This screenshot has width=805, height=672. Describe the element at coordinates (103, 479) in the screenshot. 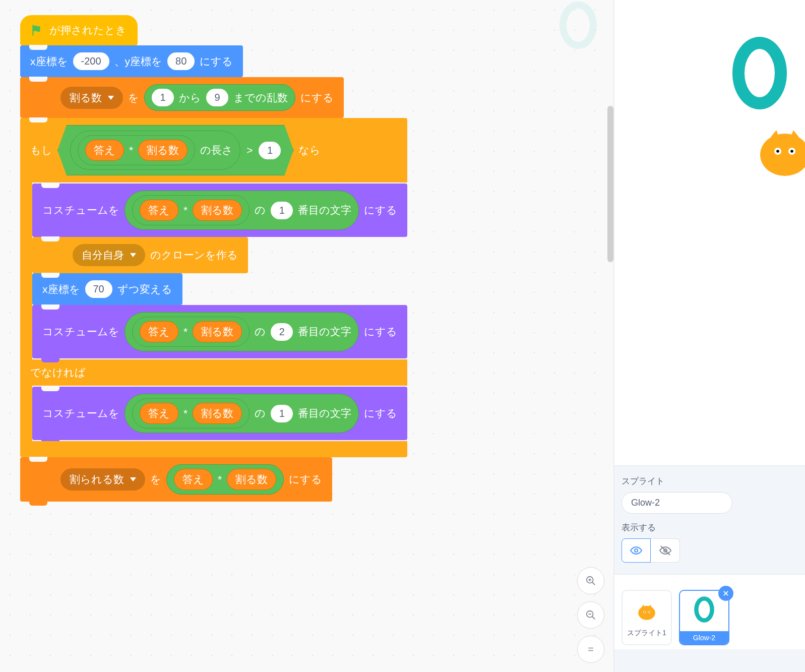

I see `dropdown-dividend: 割られる数` at that location.